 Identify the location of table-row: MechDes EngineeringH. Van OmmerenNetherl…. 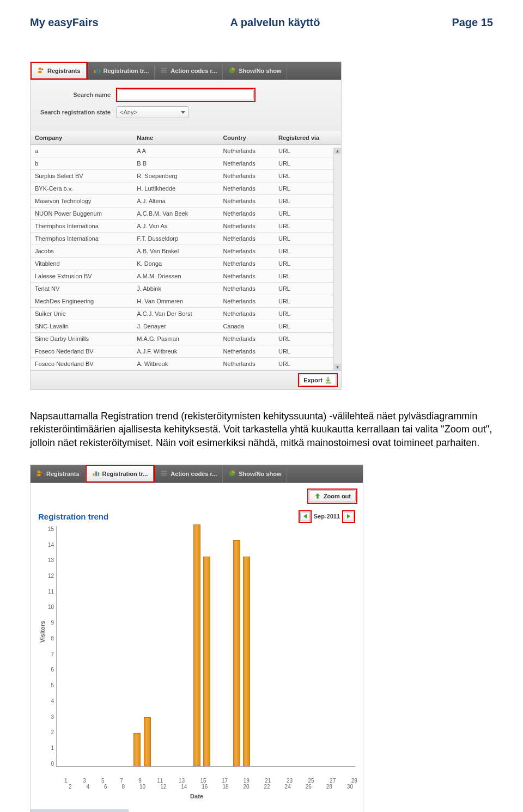
(186, 302).